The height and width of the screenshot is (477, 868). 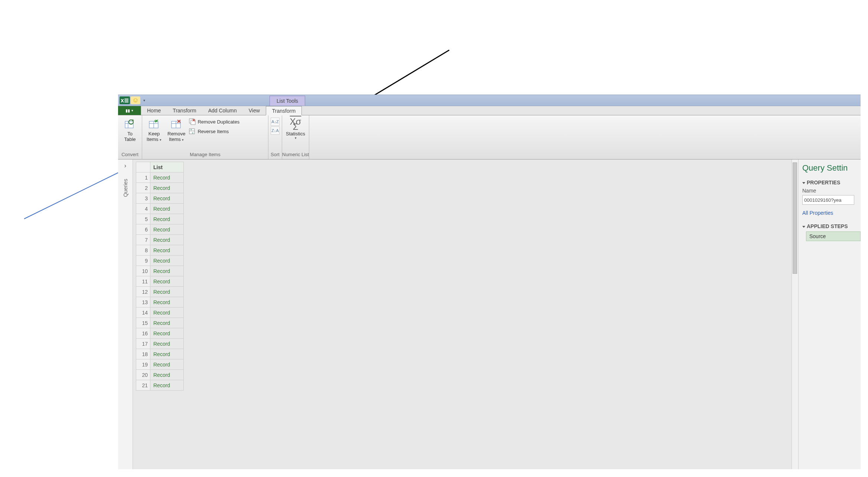 I want to click on reverse-items-label: Reverse Items, so click(x=213, y=131).